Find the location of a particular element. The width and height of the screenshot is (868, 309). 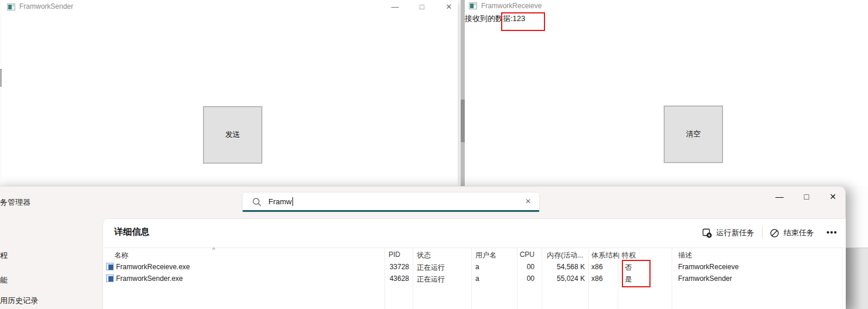

receiver-window-title: FramworkReceieve is located at coordinates (511, 6).